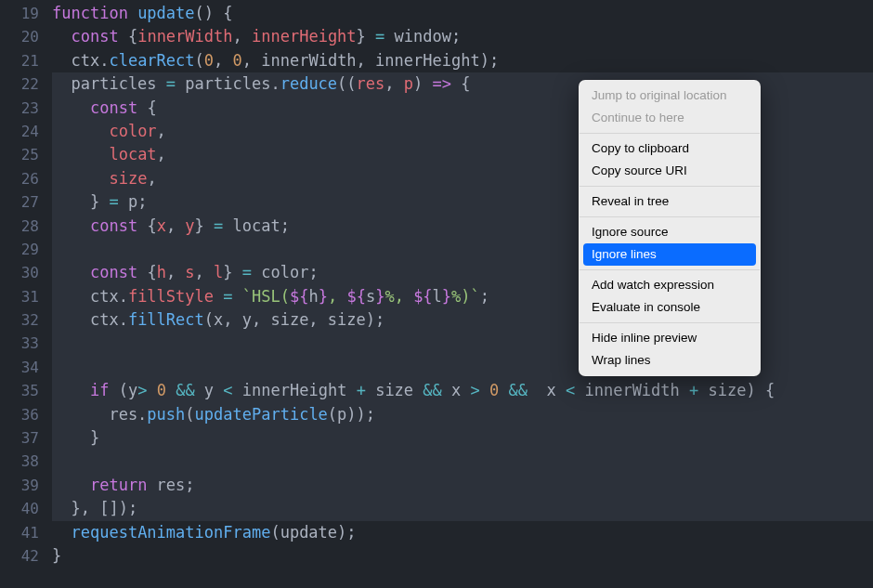 The image size is (873, 588). I want to click on code-token: res;, so click(176, 485).